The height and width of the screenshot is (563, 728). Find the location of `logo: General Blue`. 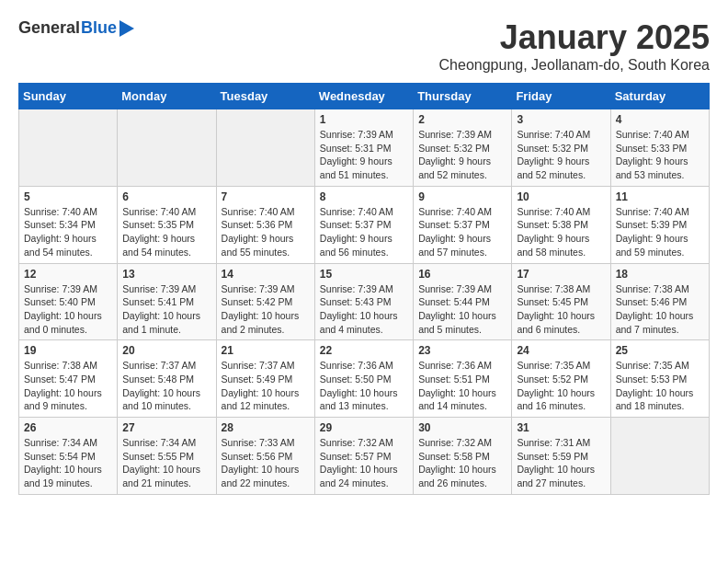

logo: General Blue is located at coordinates (76, 28).